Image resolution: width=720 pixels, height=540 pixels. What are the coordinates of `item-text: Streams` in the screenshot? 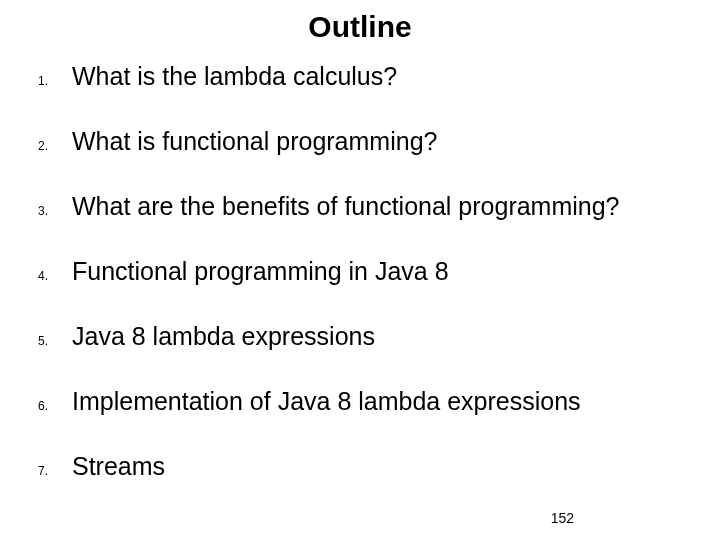 It's located at (118, 466).